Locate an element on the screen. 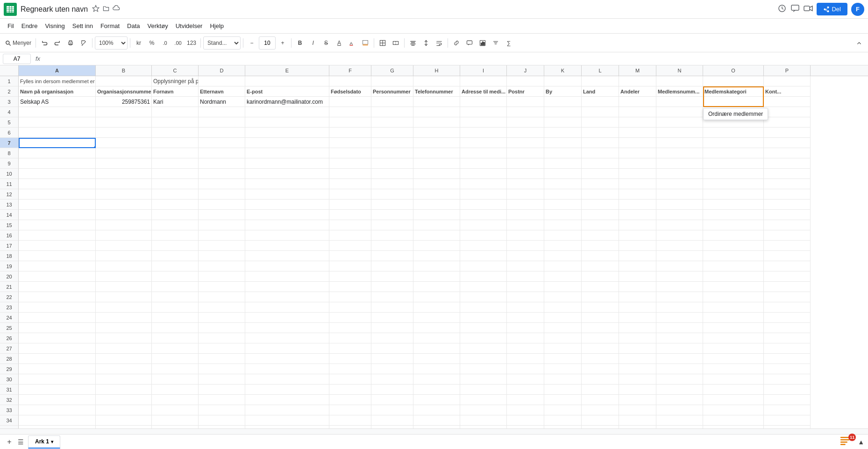 This screenshot has width=868, height=449. cell-B19 is located at coordinates (124, 266).